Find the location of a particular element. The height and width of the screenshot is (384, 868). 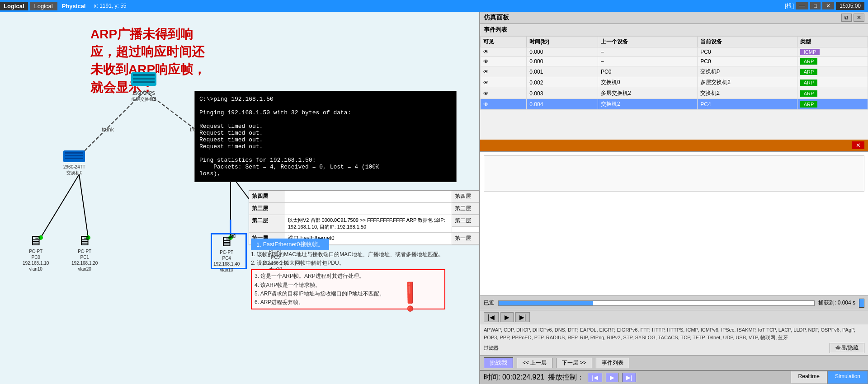

table-row: 👁0.000–PC0ARP is located at coordinates (675, 61).